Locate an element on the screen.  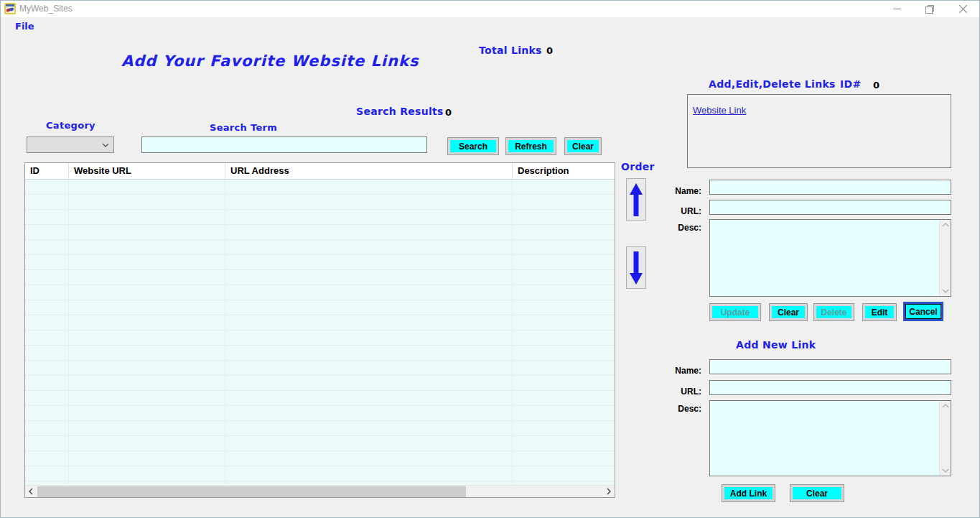
maximize-button is located at coordinates (930, 9).